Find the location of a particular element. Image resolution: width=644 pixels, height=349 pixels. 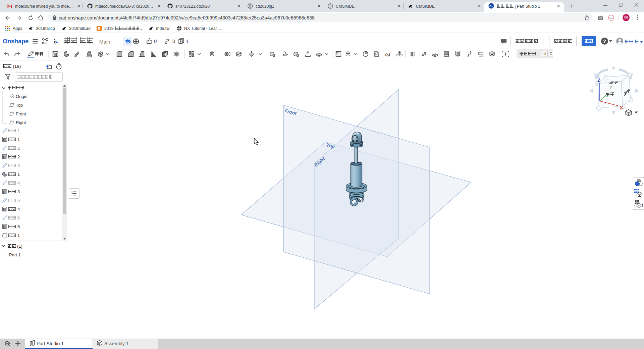

svg-text: Top is located at coordinates (19, 105).